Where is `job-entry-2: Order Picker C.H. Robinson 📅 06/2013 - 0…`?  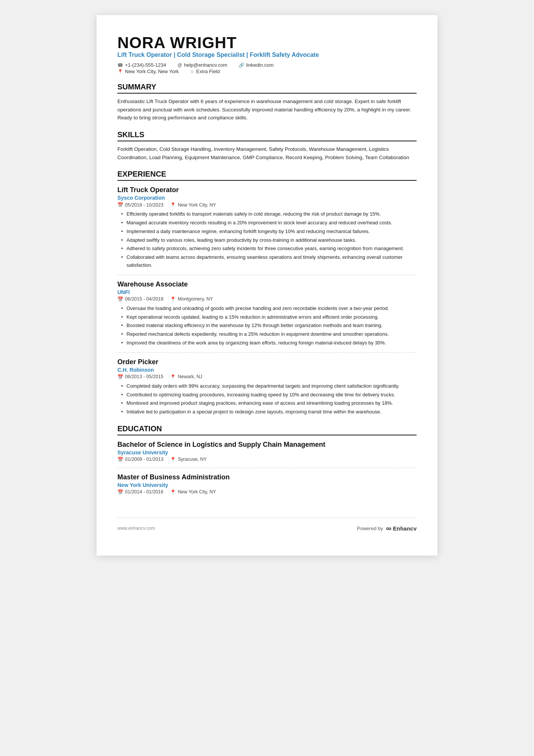
job-entry-2: Order Picker C.H. Robinson 📅 06/2013 - 0… is located at coordinates (267, 387).